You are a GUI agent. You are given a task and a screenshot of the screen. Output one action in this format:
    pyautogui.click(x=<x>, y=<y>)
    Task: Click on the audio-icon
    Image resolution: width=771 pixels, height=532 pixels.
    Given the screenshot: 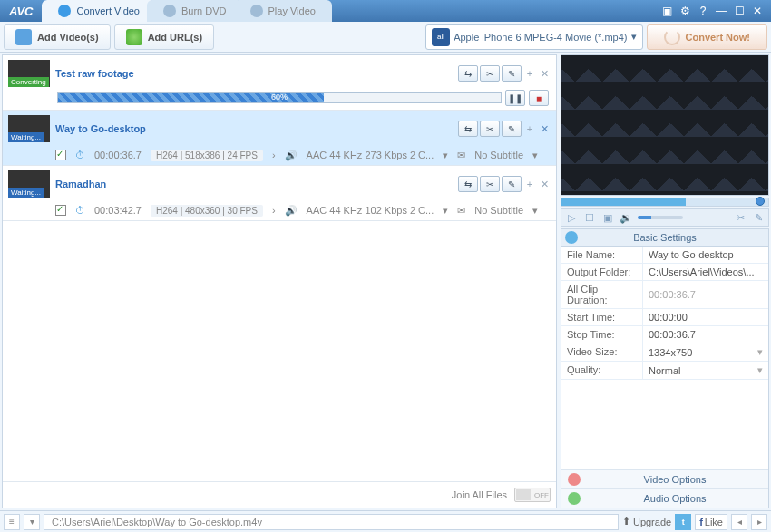 What is the action you would take?
    pyautogui.click(x=574, y=498)
    